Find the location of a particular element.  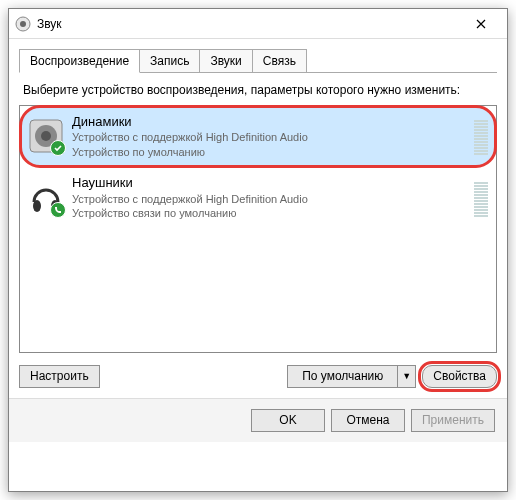

chevron-down-icon: ▼ is located at coordinates (406, 376).